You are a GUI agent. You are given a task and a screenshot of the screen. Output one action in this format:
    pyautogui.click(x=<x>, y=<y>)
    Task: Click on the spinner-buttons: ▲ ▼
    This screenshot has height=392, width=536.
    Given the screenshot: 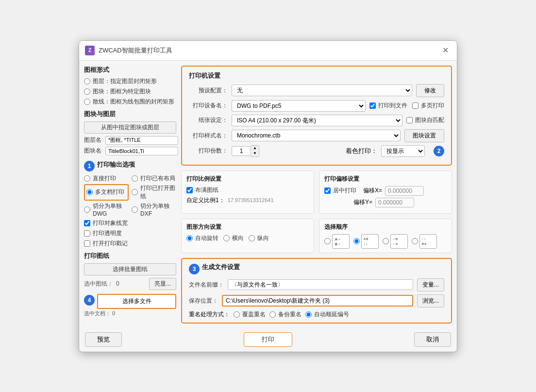 What is the action you would take?
    pyautogui.click(x=255, y=151)
    